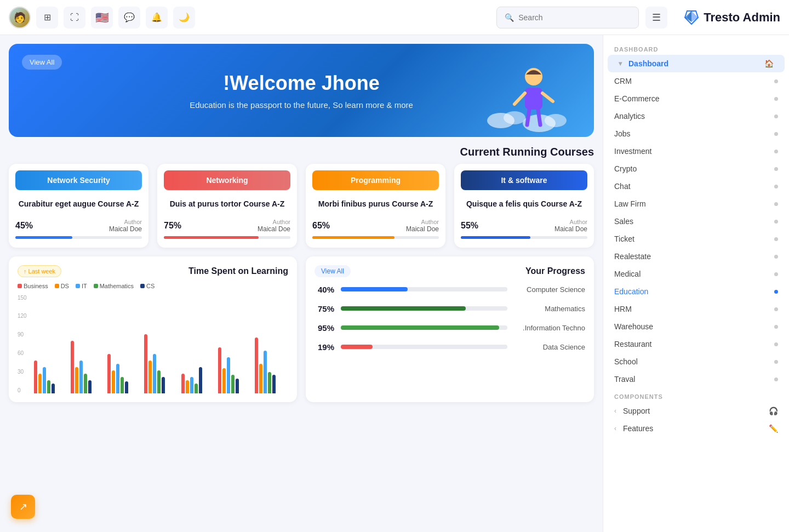 This screenshot has width=789, height=532. Describe the element at coordinates (696, 151) in the screenshot. I see `sidebar-item-investment: Investment` at that location.